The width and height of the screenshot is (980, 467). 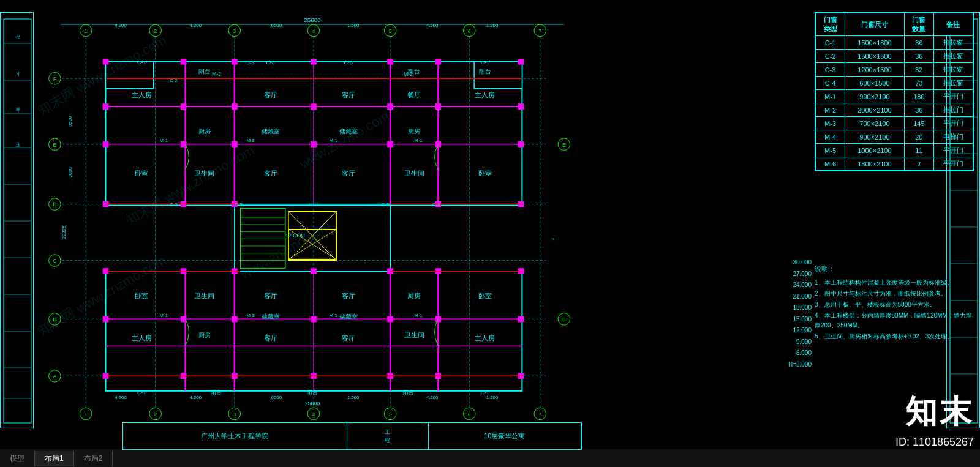 I want to click on elevation-value: 15.000, so click(x=790, y=319).